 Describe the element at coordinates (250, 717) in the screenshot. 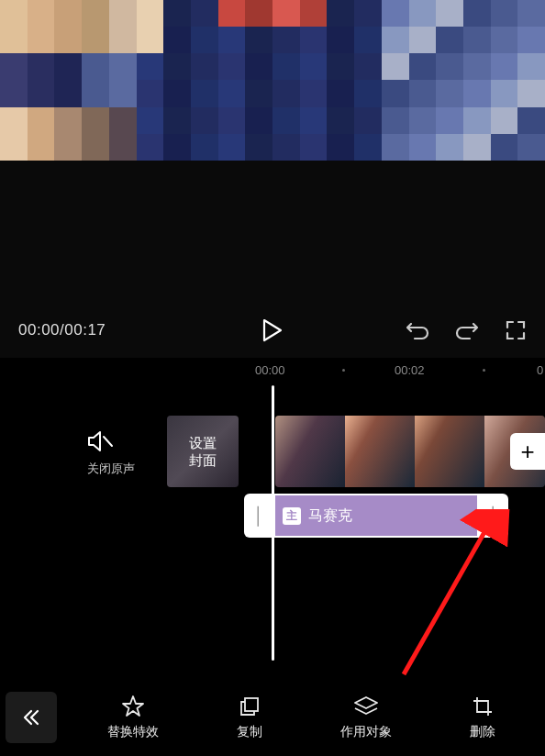

I see `copy-button: 复制` at that location.